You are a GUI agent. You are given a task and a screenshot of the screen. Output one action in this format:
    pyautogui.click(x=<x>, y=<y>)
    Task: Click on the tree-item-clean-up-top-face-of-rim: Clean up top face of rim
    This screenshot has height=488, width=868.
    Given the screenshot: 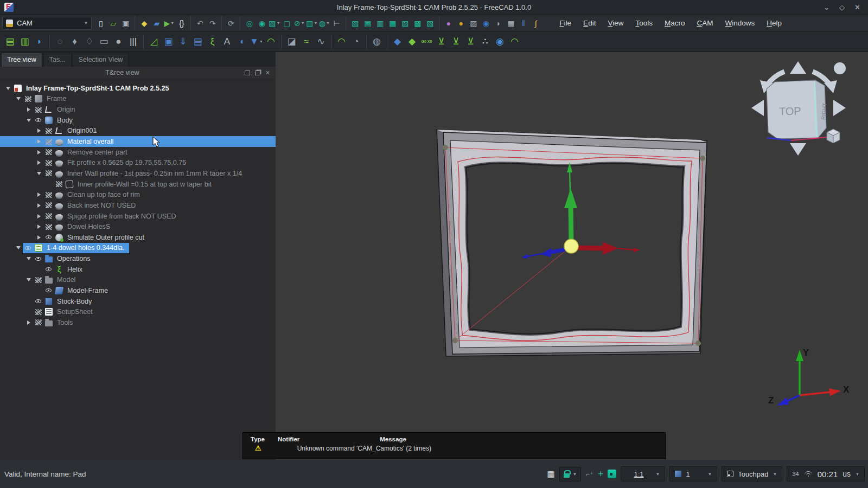 What is the action you would take?
    pyautogui.click(x=138, y=195)
    